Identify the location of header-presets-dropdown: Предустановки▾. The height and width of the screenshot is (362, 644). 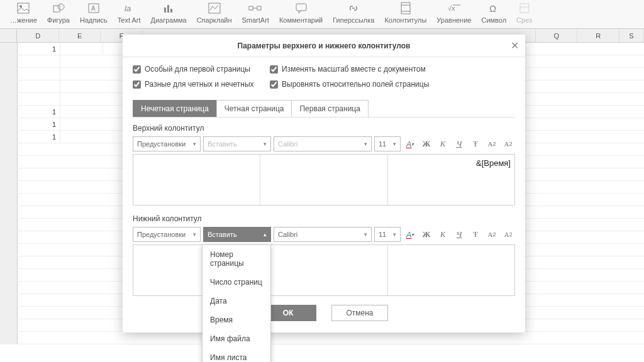
(167, 144).